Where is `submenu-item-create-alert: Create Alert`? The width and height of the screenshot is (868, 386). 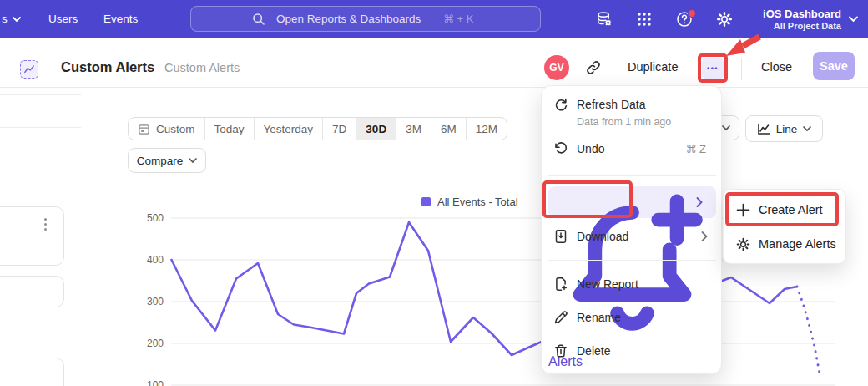 submenu-item-create-alert: Create Alert is located at coordinates (785, 210).